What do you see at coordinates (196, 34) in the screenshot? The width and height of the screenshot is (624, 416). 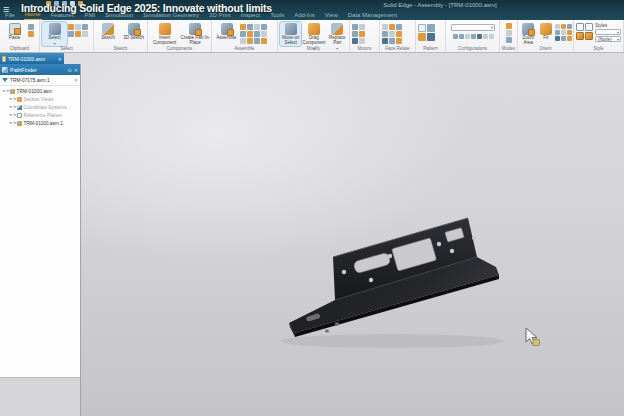 I see `create-part-in-place-button: Create Part In-Place` at bounding box center [196, 34].